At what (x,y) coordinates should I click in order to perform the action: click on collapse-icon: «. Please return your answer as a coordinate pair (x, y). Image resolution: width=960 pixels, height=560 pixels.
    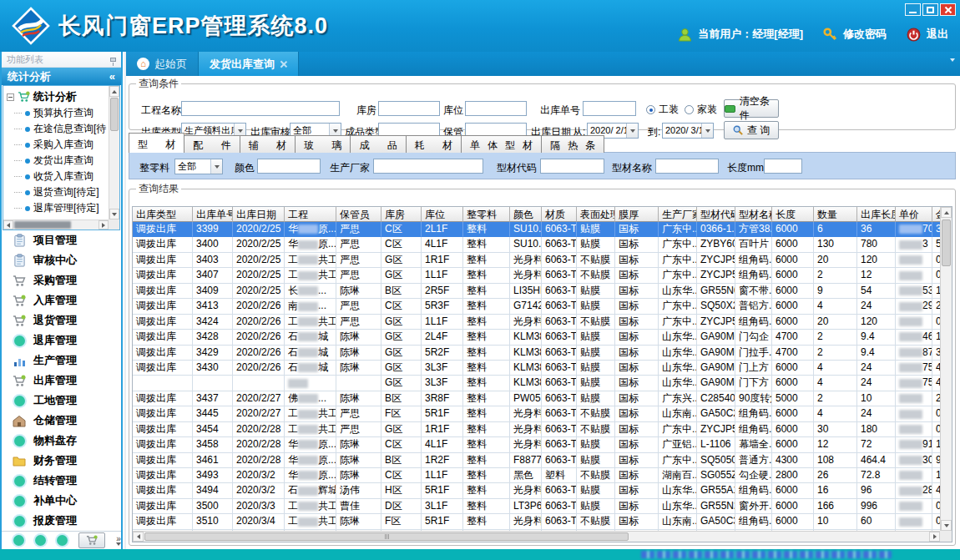
    Looking at the image, I should click on (112, 77).